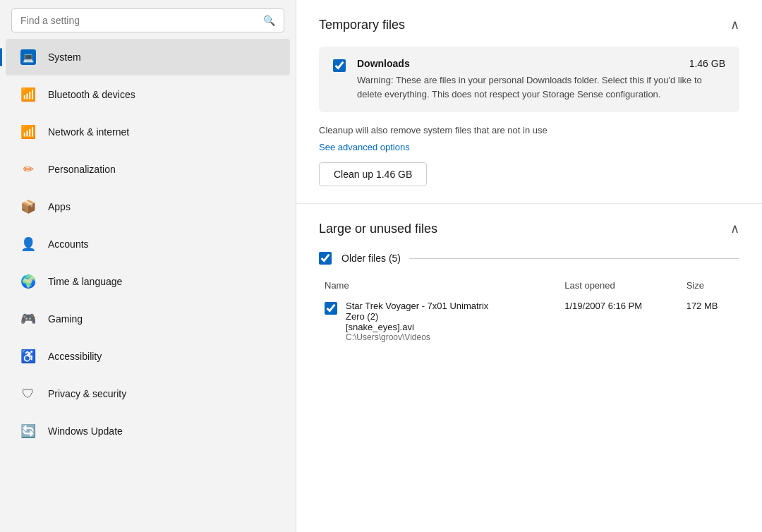 This screenshot has width=762, height=532. I want to click on apps-icon: 📦, so click(28, 207).